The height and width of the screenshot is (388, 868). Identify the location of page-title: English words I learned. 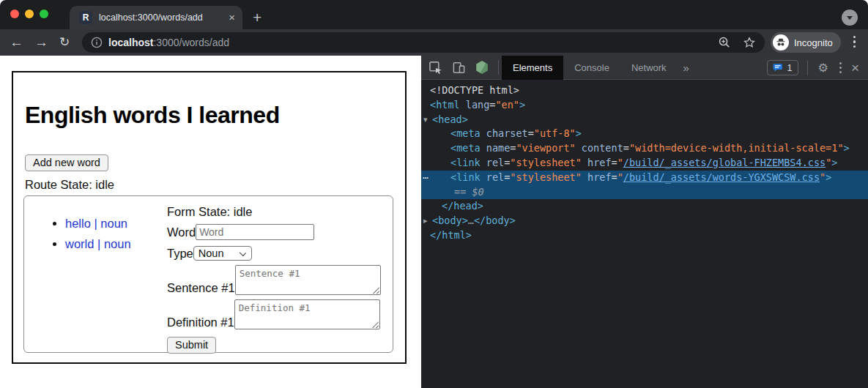
(152, 116).